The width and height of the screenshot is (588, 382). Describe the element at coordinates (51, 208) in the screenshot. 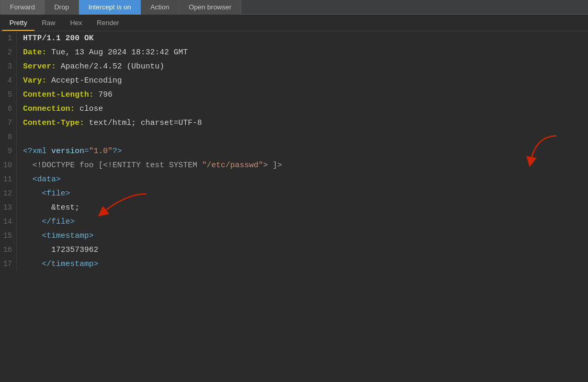

I see `line-content: &test;` at that location.